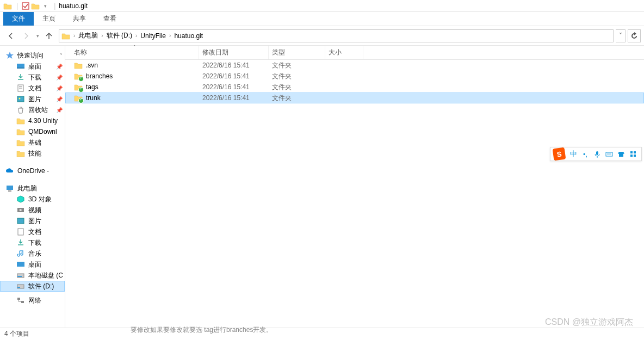 This screenshot has height=339, width=644. What do you see at coordinates (21, 110) in the screenshot?
I see `recycle-icon` at bounding box center [21, 110].